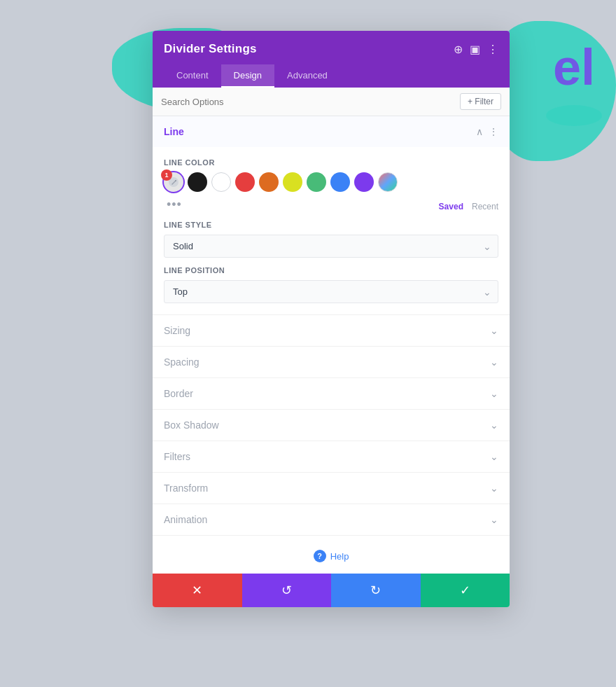 The width and height of the screenshot is (616, 687). I want to click on chevron-down-icon-animation: ⌄, so click(494, 520).